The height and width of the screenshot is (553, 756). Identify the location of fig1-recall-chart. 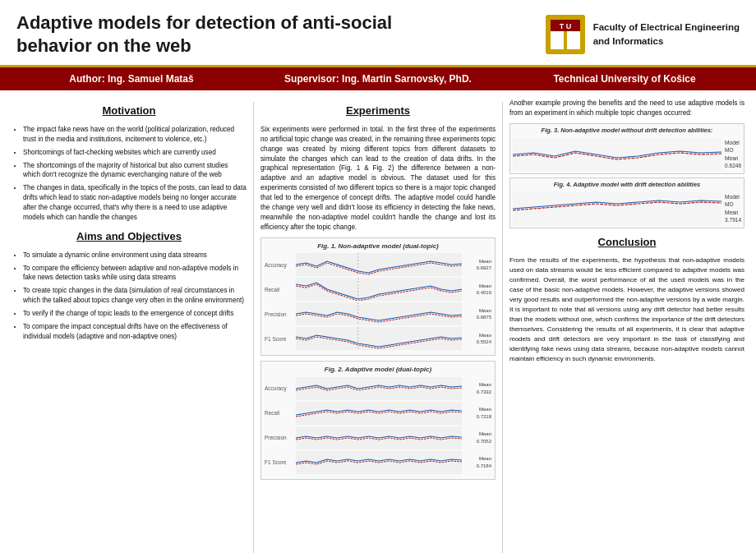
(379, 289).